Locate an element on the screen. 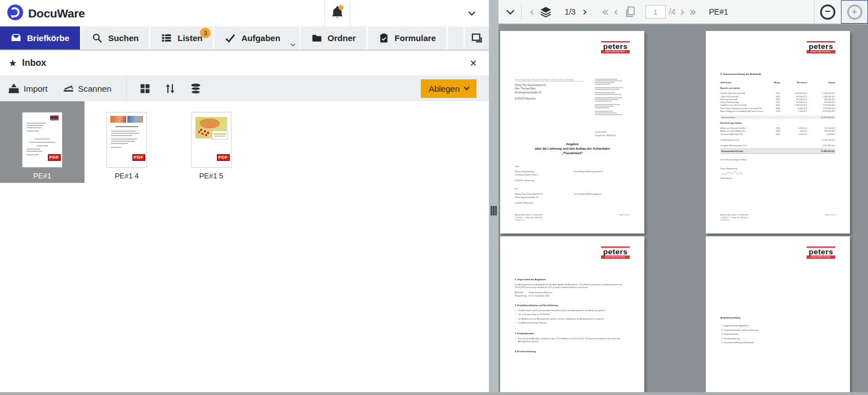  favorite-star-icon: ★ is located at coordinates (12, 63).